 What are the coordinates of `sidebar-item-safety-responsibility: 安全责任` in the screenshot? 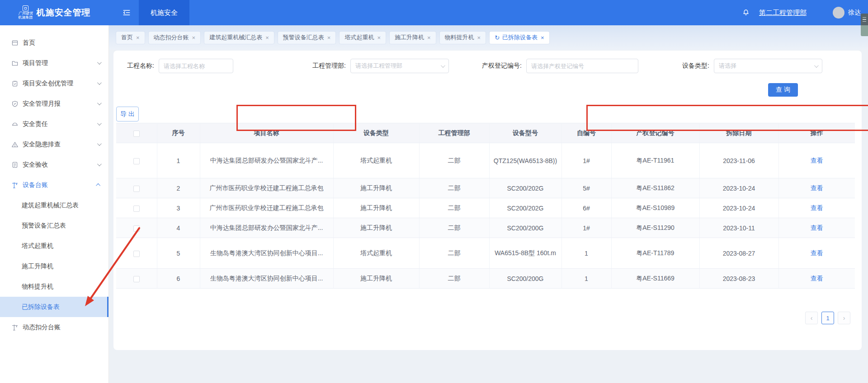 It's located at (54, 124).